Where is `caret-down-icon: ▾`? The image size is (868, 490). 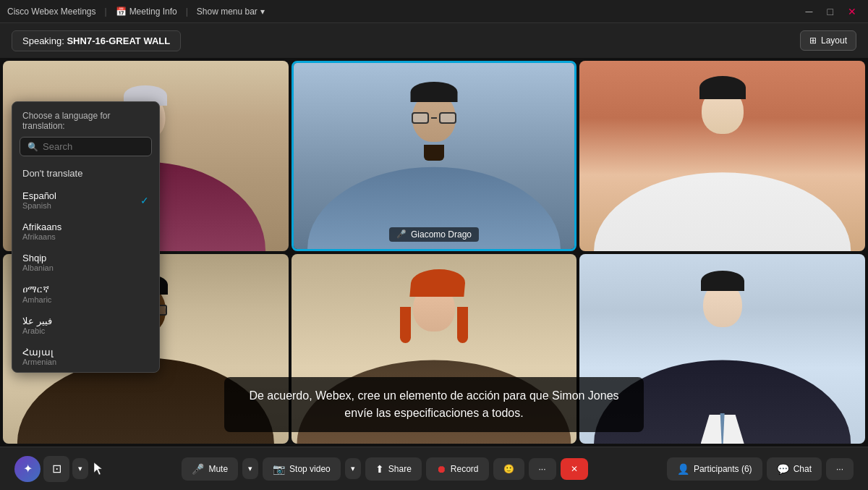 caret-down-icon: ▾ is located at coordinates (80, 468).